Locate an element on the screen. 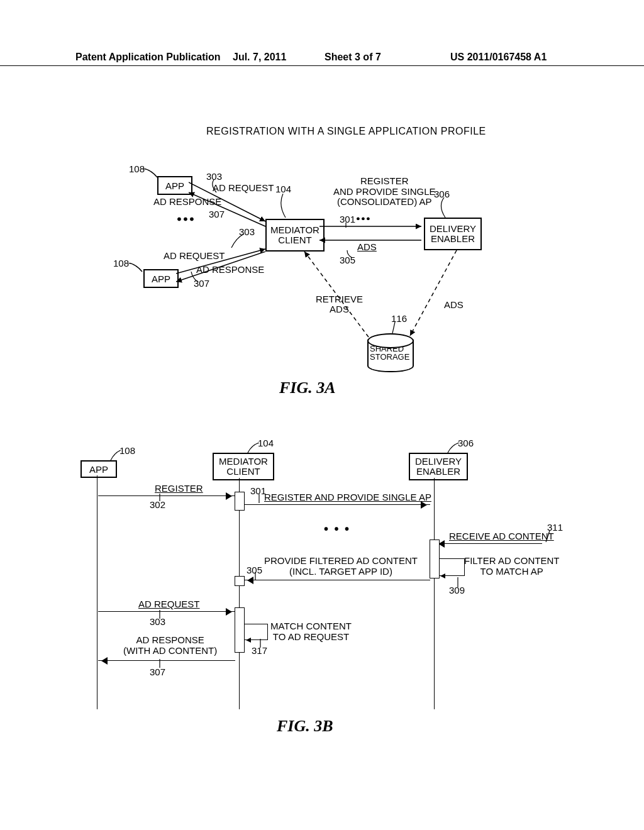  leader-108-3b is located at coordinates (116, 456).